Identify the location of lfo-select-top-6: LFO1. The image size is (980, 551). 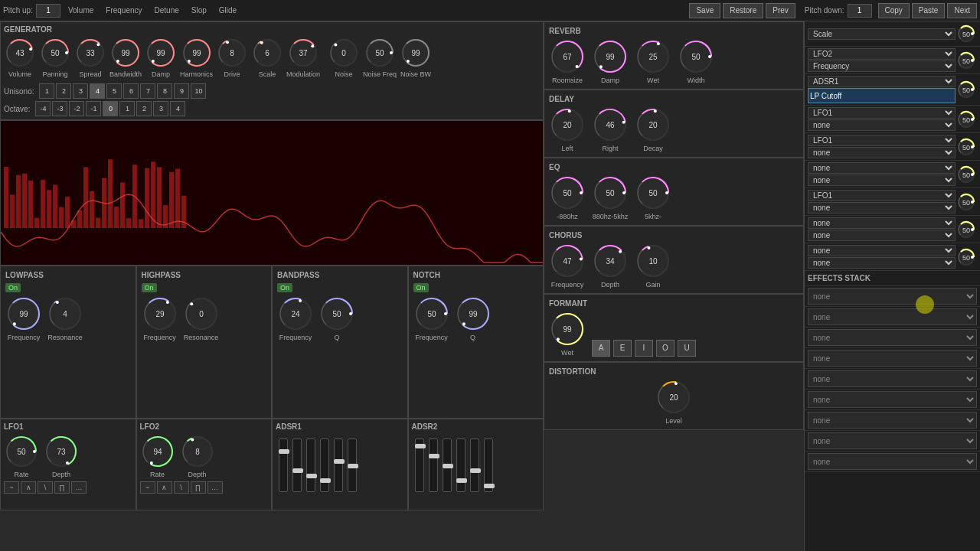
(882, 196).